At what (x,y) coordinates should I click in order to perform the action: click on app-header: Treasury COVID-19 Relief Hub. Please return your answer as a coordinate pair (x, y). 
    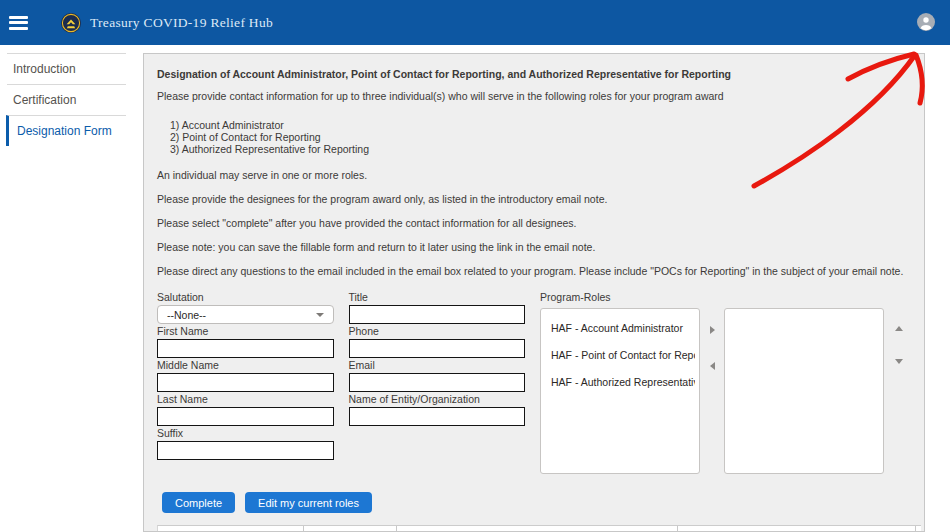
    Looking at the image, I should click on (475, 22).